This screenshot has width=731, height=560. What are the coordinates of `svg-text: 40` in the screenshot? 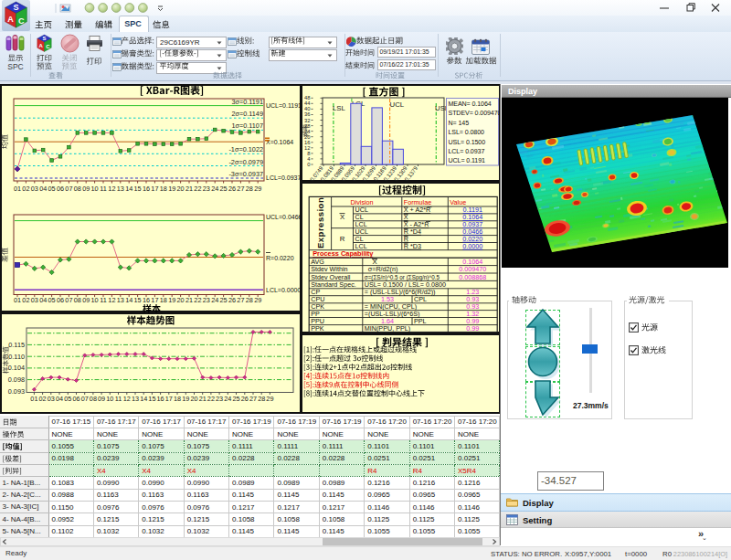 It's located at (307, 109).